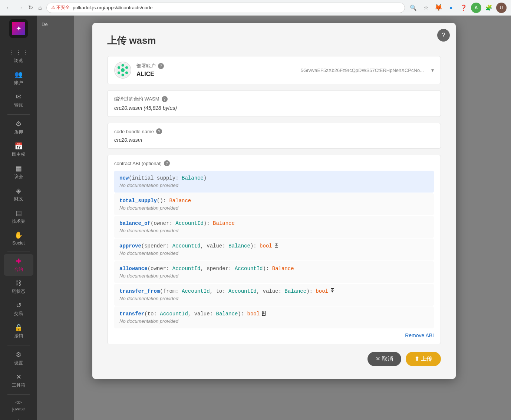 Image resolution: width=511 pixels, height=420 pixels. What do you see at coordinates (225, 8) in the screenshot?
I see `url-bar: ⚠ 不安全 polkadot.js.org/apps/#/contracts/c…` at bounding box center [225, 8].